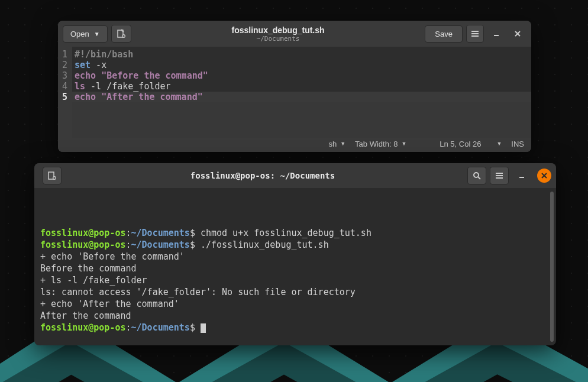  What do you see at coordinates (64, 86) in the screenshot?
I see `line-number: 4` at bounding box center [64, 86].